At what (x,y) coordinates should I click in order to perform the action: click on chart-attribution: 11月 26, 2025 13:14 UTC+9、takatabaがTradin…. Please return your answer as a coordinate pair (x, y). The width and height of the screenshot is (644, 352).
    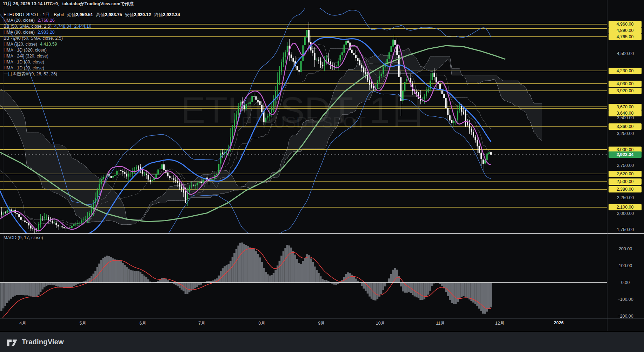
    Looking at the image, I should click on (68, 4).